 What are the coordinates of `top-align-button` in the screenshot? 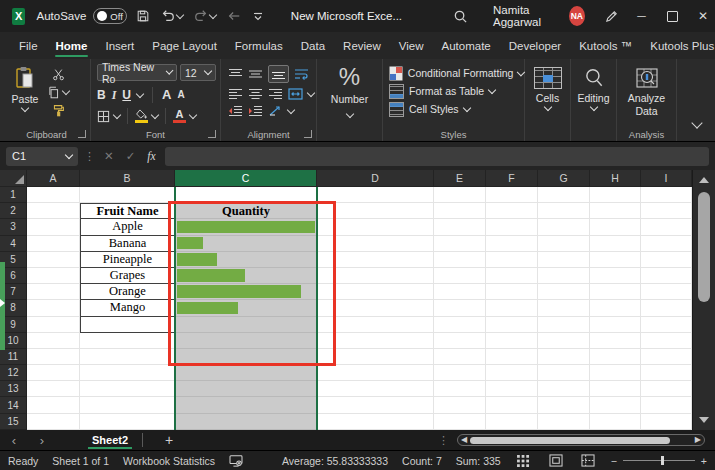 It's located at (236, 74).